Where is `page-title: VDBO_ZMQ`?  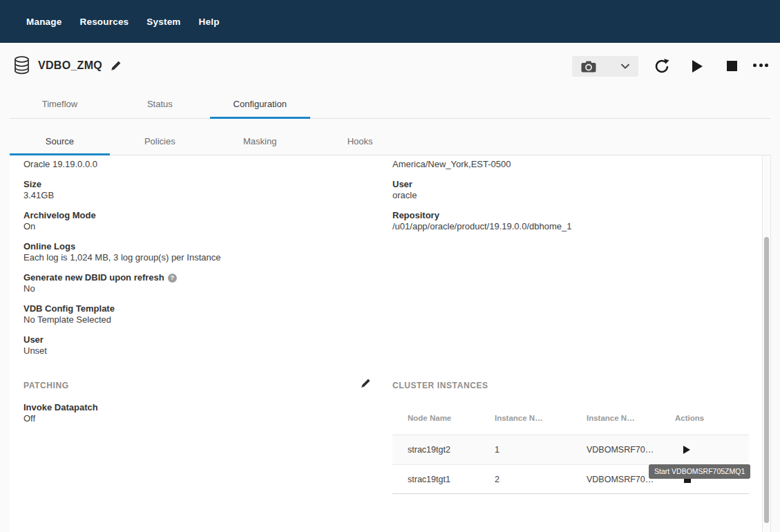
page-title: VDBO_ZMQ is located at coordinates (70, 66).